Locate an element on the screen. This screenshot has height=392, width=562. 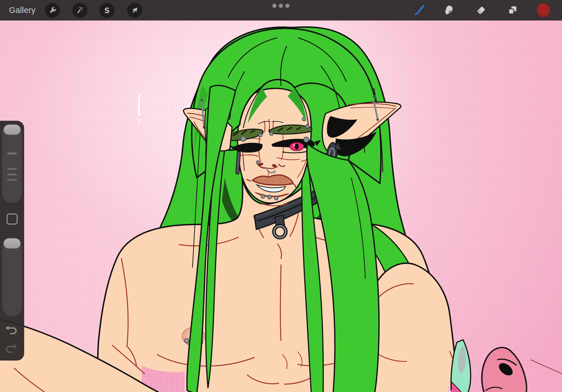
layers-button is located at coordinates (513, 10).